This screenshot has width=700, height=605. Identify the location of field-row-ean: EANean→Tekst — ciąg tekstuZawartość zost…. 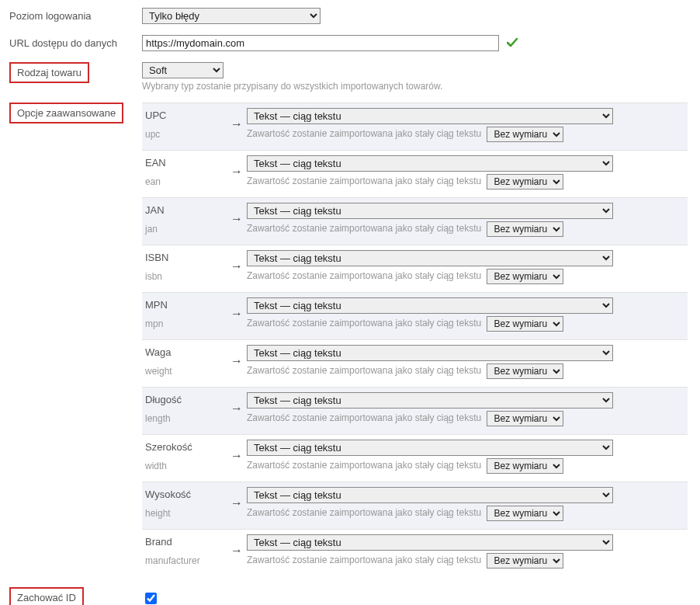
(414, 174).